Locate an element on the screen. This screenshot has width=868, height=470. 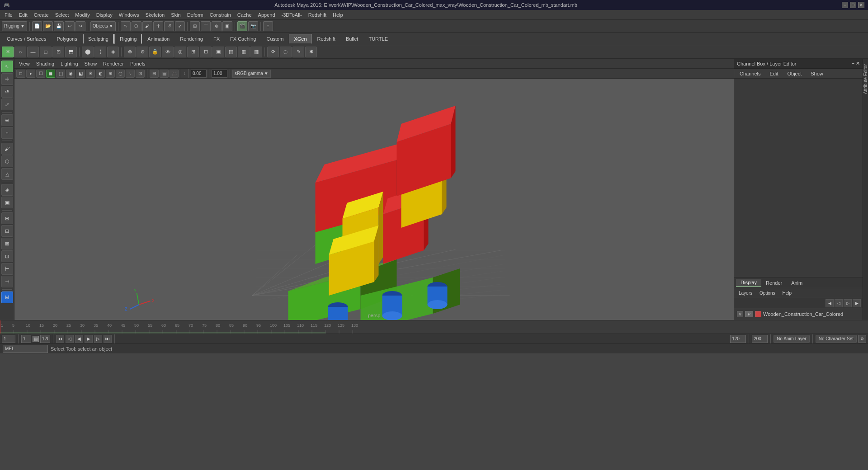
menu-skin: Skin is located at coordinates (175, 15).